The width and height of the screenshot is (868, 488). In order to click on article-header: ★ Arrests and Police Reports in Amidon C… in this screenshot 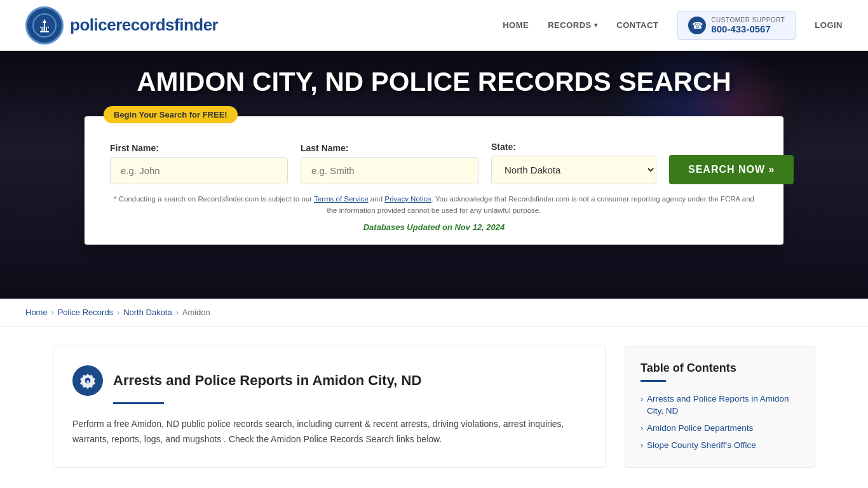, I will do `click(329, 381)`.